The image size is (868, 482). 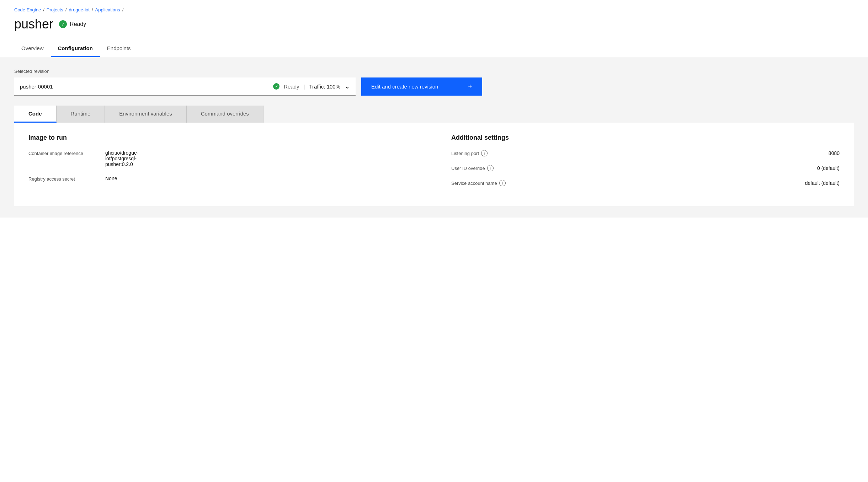 What do you see at coordinates (44, 10) in the screenshot?
I see `breadcrumb-sep-1: /` at bounding box center [44, 10].